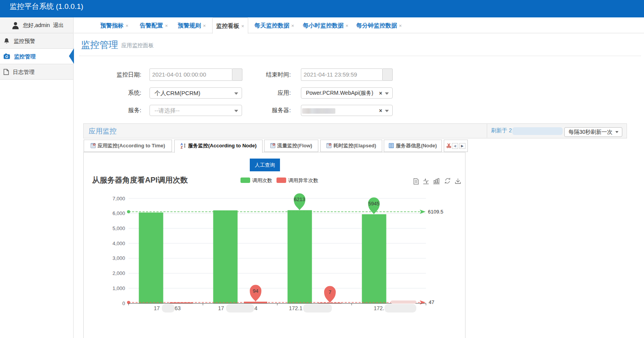 The width and height of the screenshot is (644, 338). What do you see at coordinates (178, 308) in the screenshot?
I see `svg-text: 63` at bounding box center [178, 308].